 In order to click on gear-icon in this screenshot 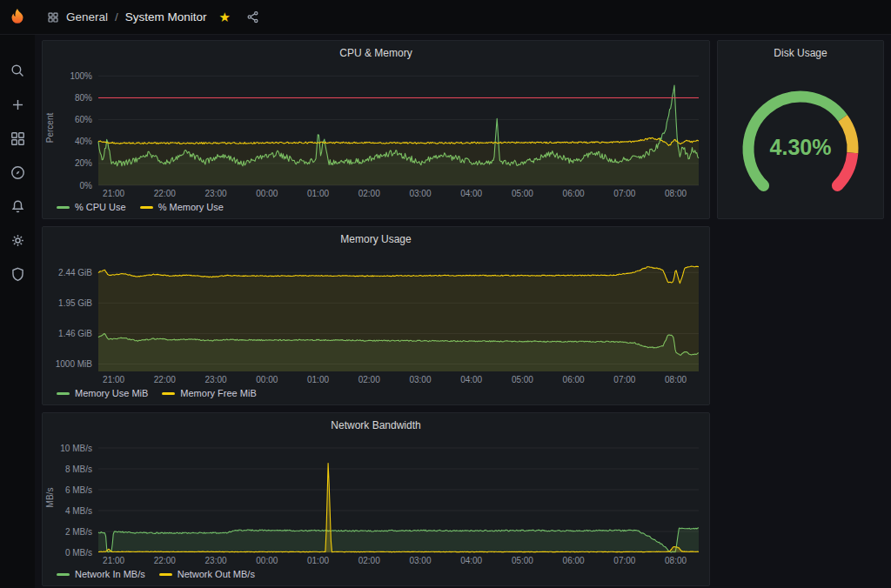, I will do `click(17, 240)`.